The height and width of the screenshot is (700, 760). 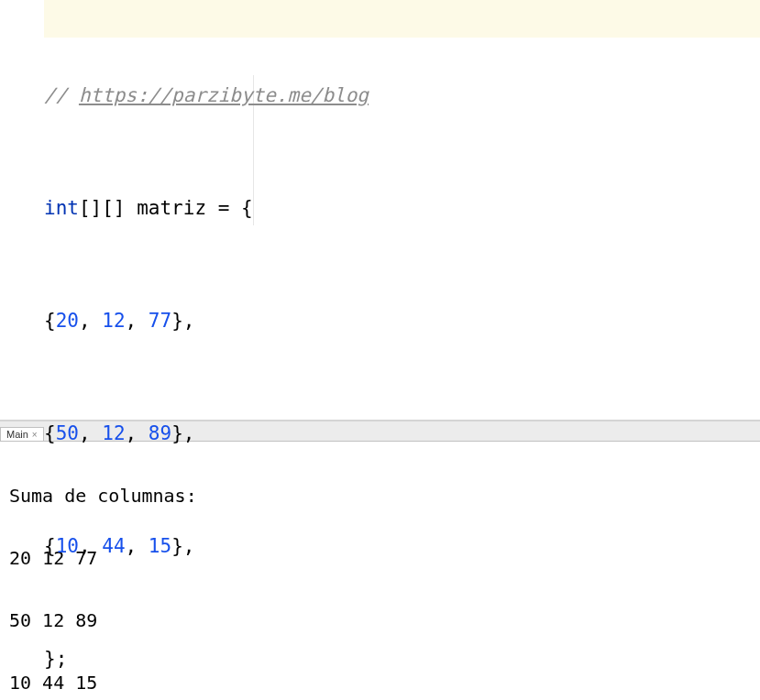 I want to click on code-line-row1: {20, 12, 77},, so click(x=402, y=321).